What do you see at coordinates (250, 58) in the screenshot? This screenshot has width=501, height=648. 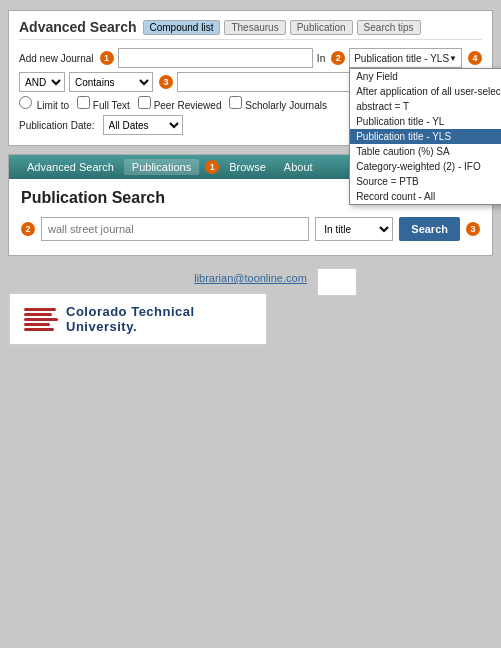 I see `main-search-row: Add new Journal 1 In 2 Publication title…` at bounding box center [250, 58].